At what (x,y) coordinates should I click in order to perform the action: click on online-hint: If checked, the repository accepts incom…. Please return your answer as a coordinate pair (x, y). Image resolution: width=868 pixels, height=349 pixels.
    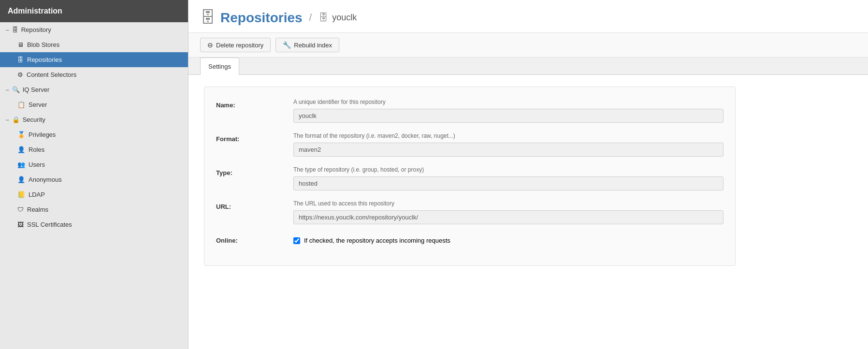
    Looking at the image, I should click on (377, 241).